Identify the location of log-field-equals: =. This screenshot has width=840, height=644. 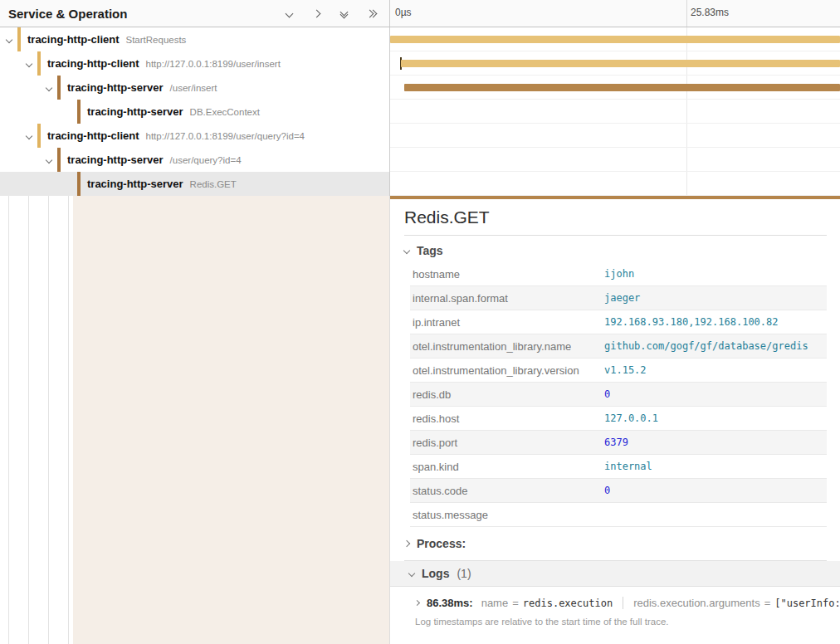
(515, 603).